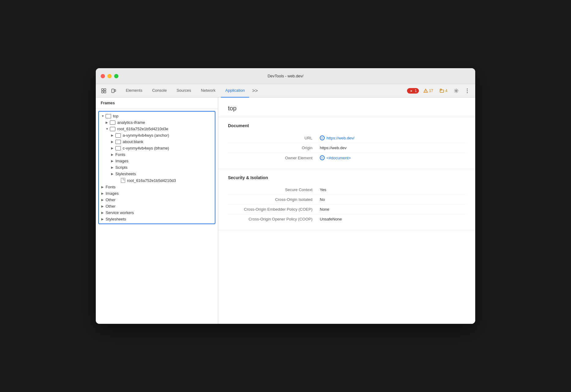 The image size is (571, 392). What do you see at coordinates (157, 193) in the screenshot?
I see `tree-item-images: ▶ Images` at bounding box center [157, 193].